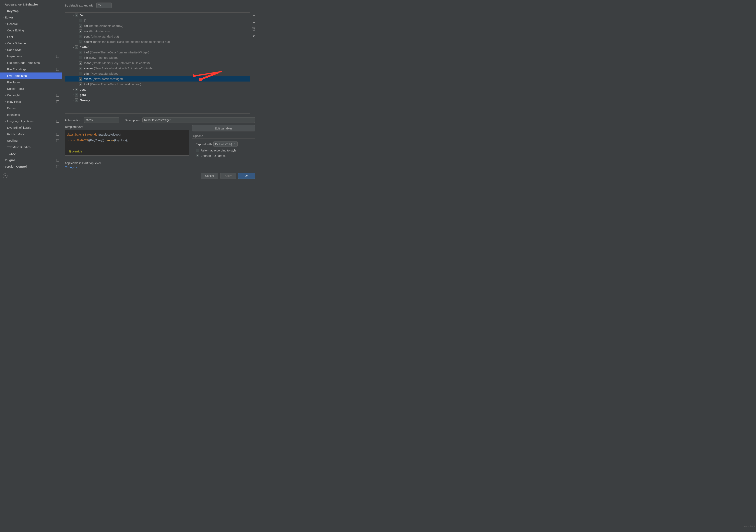 The image size is (756, 532). What do you see at coordinates (5, 176) in the screenshot?
I see `help-icon: ?` at bounding box center [5, 176].